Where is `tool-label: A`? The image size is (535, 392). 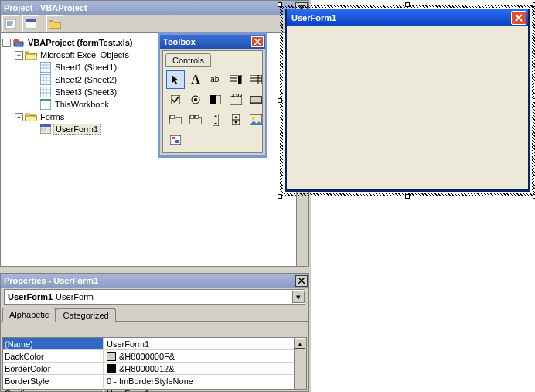
tool-label: A is located at coordinates (196, 80).